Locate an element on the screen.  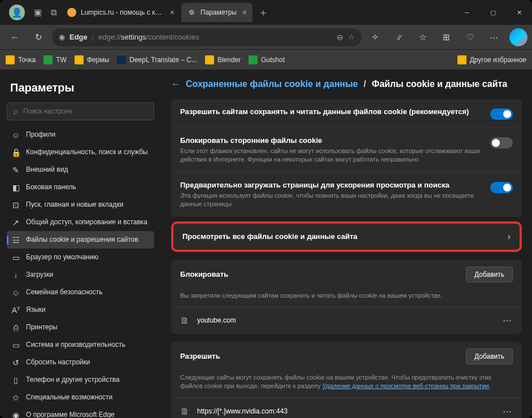
bookmark-item: Фермы is located at coordinates (91, 60).